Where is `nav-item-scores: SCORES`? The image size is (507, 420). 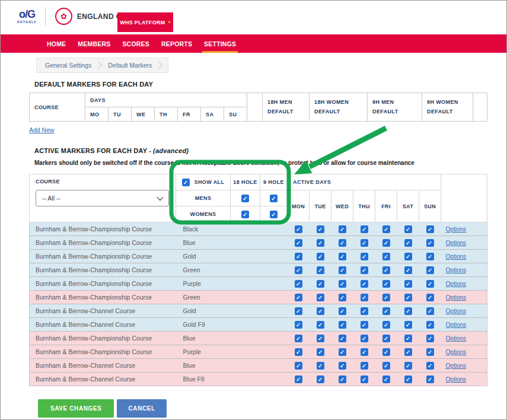 nav-item-scores: SCORES is located at coordinates (136, 44).